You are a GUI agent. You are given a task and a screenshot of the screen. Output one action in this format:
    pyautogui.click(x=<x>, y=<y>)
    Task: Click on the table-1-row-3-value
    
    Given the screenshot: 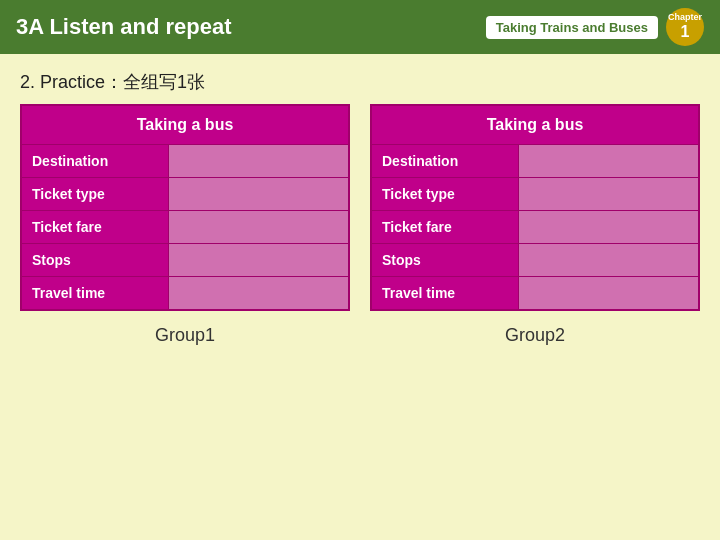 What is the action you would take?
    pyautogui.click(x=259, y=228)
    